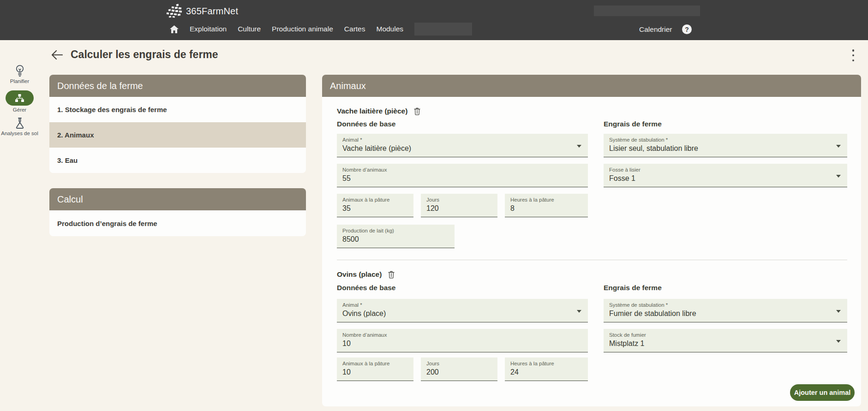 This screenshot has height=411, width=868. What do you see at coordinates (178, 110) in the screenshot?
I see `step-item-stockage: 1. Stockage des engrais de ferme` at bounding box center [178, 110].